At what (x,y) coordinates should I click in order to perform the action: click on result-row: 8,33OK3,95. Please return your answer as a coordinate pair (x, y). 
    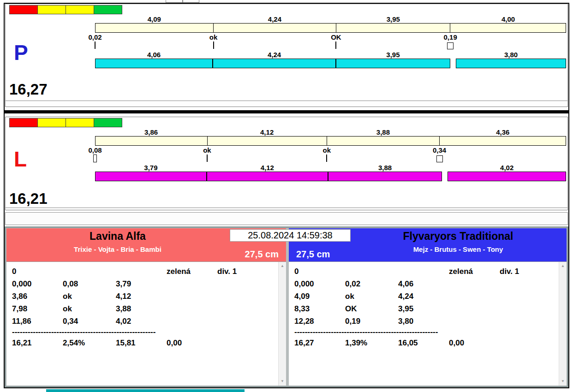
    Looking at the image, I should click on (425, 309).